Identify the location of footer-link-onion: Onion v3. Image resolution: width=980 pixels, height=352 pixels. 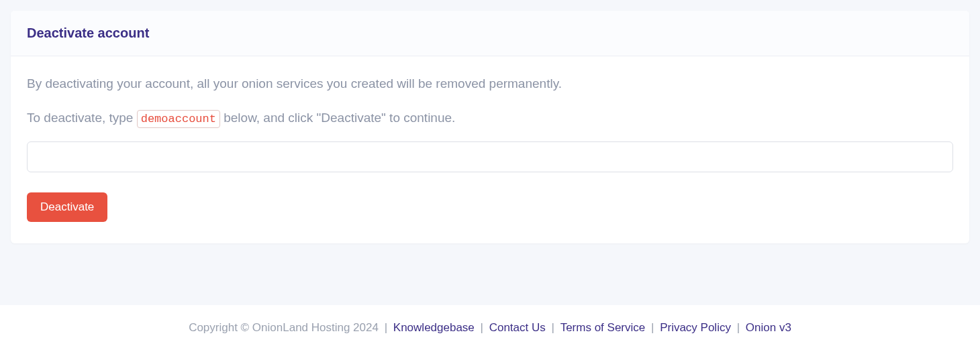
(769, 327).